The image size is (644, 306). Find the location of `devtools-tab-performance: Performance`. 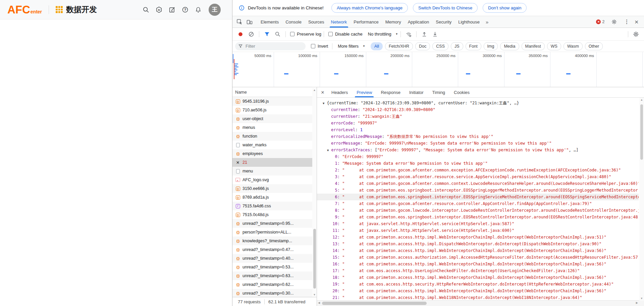

devtools-tab-performance: Performance is located at coordinates (366, 22).